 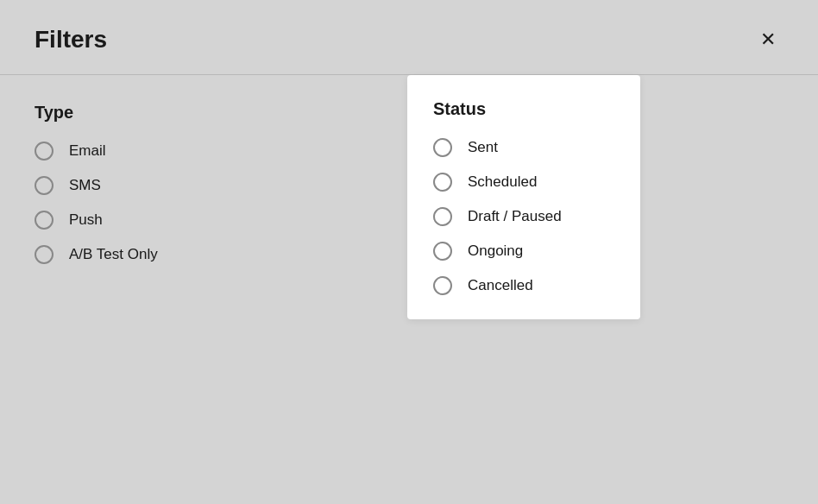 What do you see at coordinates (500, 286) in the screenshot?
I see `status-label-cancelled: Cancelled` at bounding box center [500, 286].